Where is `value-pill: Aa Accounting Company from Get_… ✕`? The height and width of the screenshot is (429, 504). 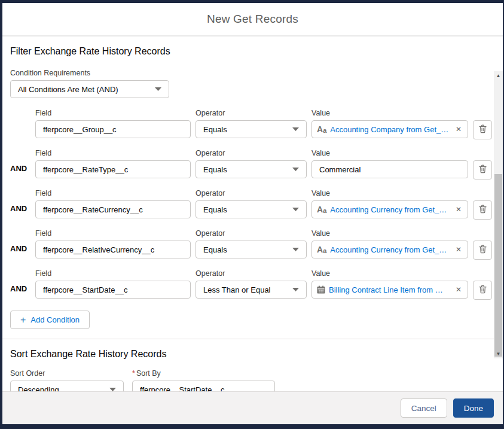 value-pill: Aa Accounting Company from Get_… ✕ is located at coordinates (390, 129).